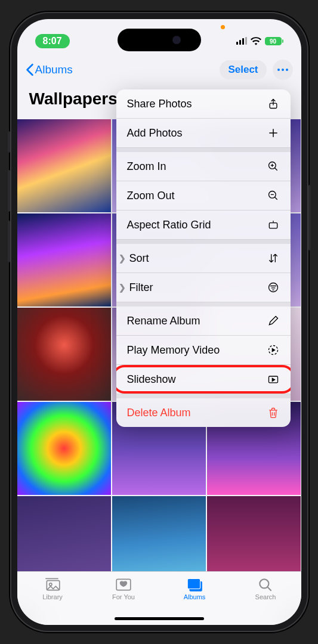  I want to click on menu-delete-album: Delete Album, so click(203, 410).